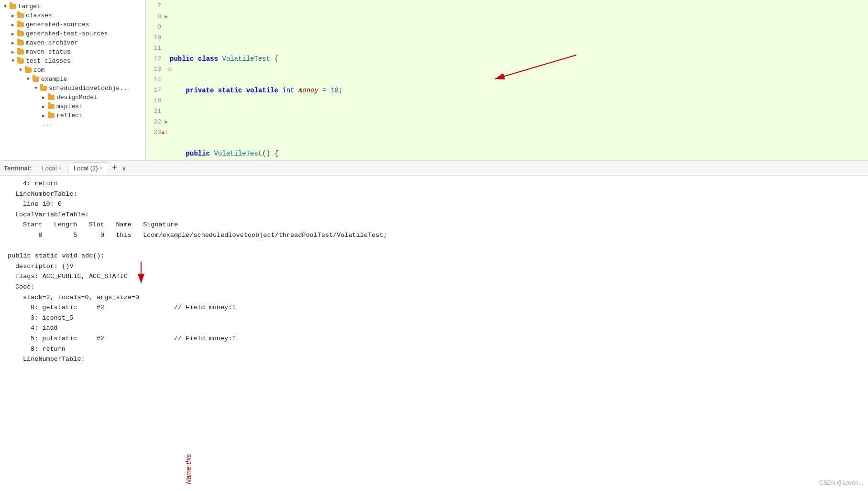 The width and height of the screenshot is (868, 491). Describe the element at coordinates (36, 79) in the screenshot. I see `folder-icon-example` at that location.